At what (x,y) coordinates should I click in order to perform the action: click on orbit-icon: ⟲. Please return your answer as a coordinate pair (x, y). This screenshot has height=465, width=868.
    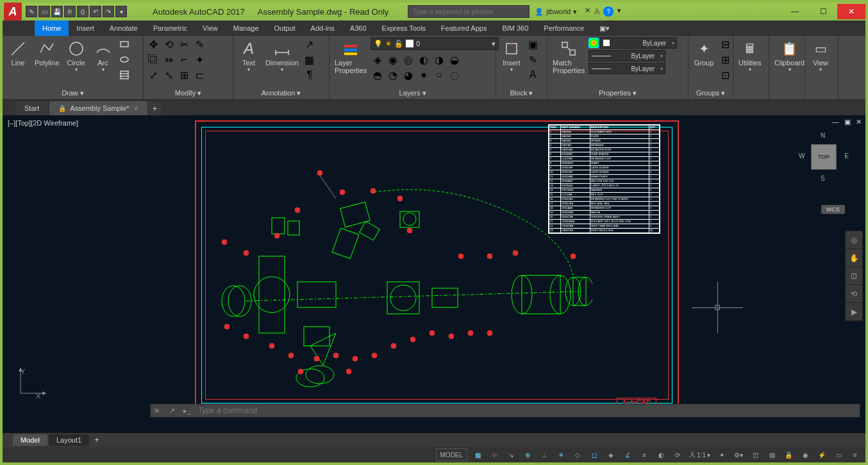
    Looking at the image, I should click on (854, 294).